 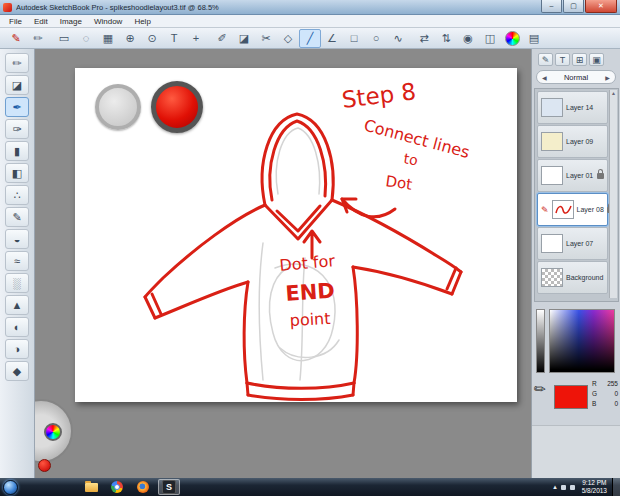 What do you see at coordinates (608, 78) in the screenshot?
I see `blend-next-icon: ▶` at bounding box center [608, 78].